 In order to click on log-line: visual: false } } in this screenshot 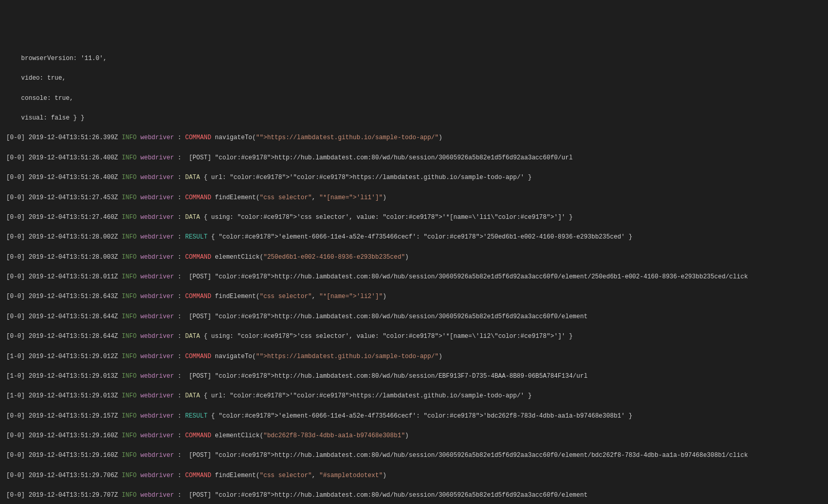, I will do `click(414, 118)`.